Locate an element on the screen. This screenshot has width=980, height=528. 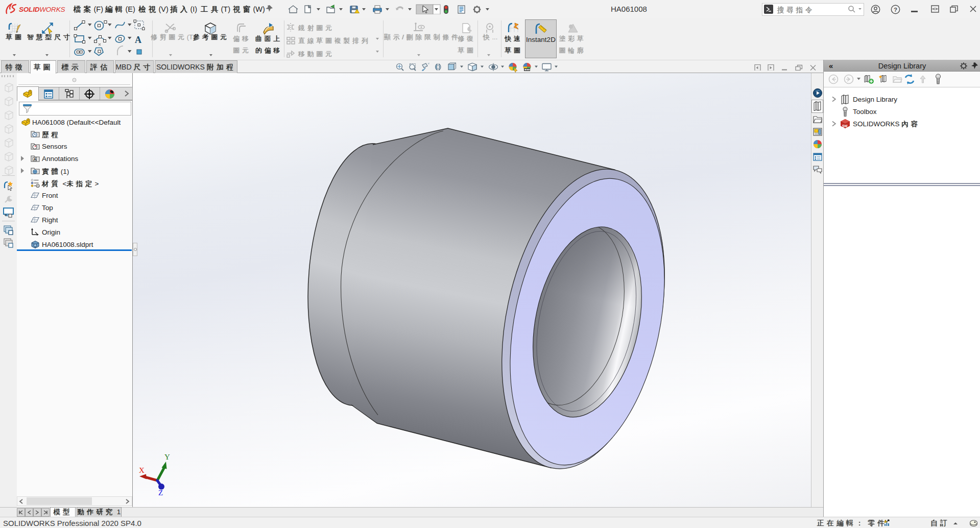
svg-text: SW is located at coordinates (845, 126).